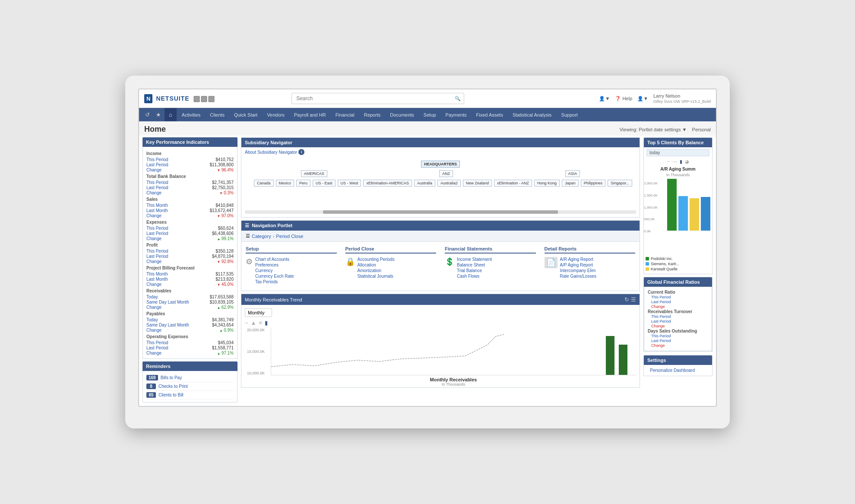  What do you see at coordinates (190, 262) in the screenshot?
I see `kpi-row: Change 92.8%` at bounding box center [190, 262].